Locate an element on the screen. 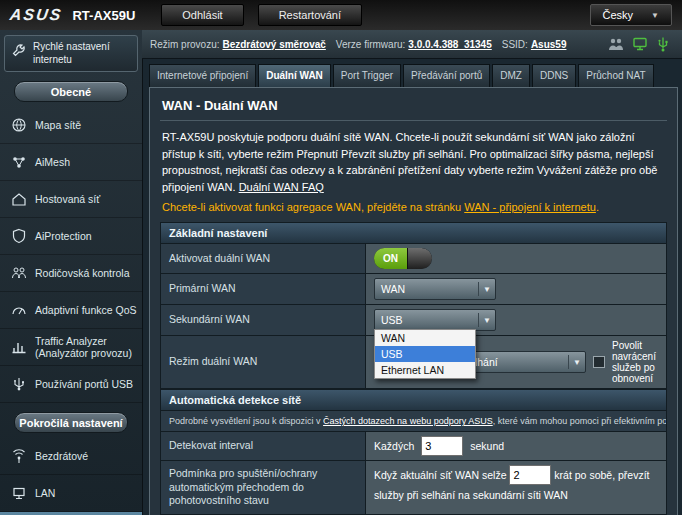 The width and height of the screenshot is (682, 515). enable-dual-wan-row: Aktivovat duální WAN ON is located at coordinates (414, 259).